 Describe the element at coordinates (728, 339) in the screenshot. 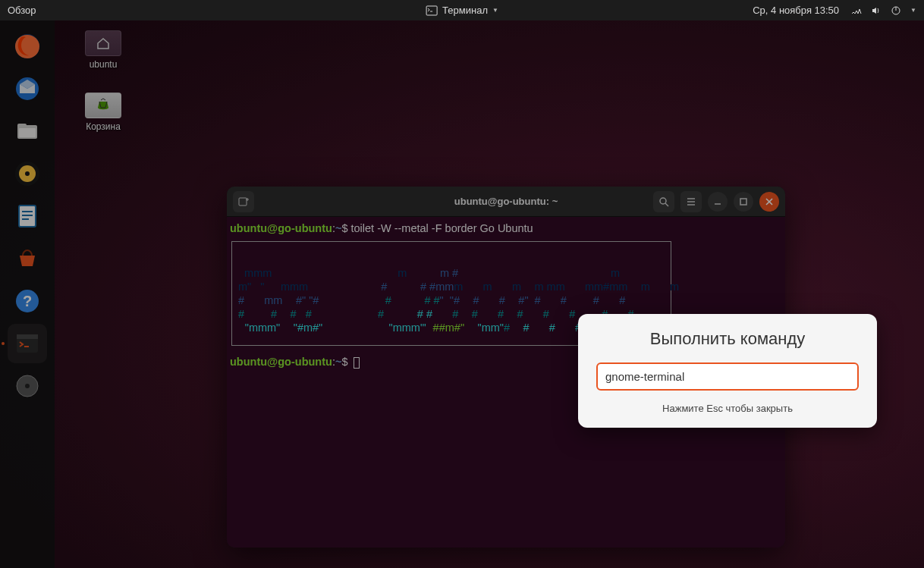

I see `run-dialog-title: Выполнить команду` at that location.